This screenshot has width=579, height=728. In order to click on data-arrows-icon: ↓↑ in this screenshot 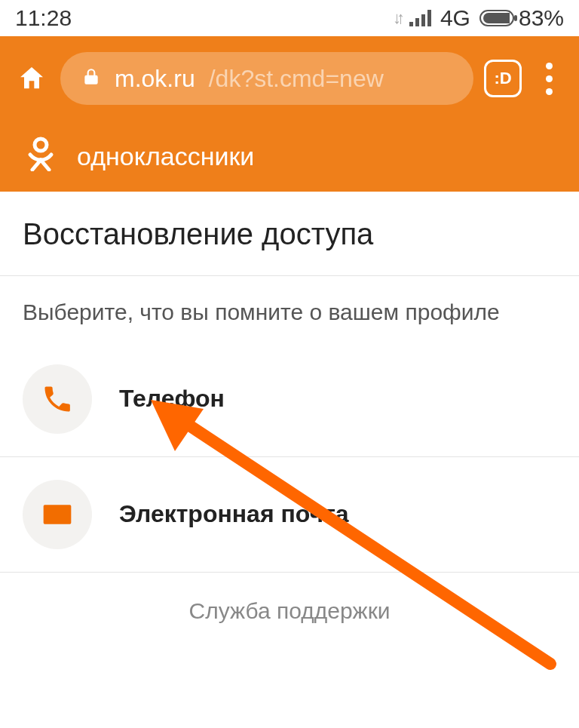, I will do `click(397, 18)`.